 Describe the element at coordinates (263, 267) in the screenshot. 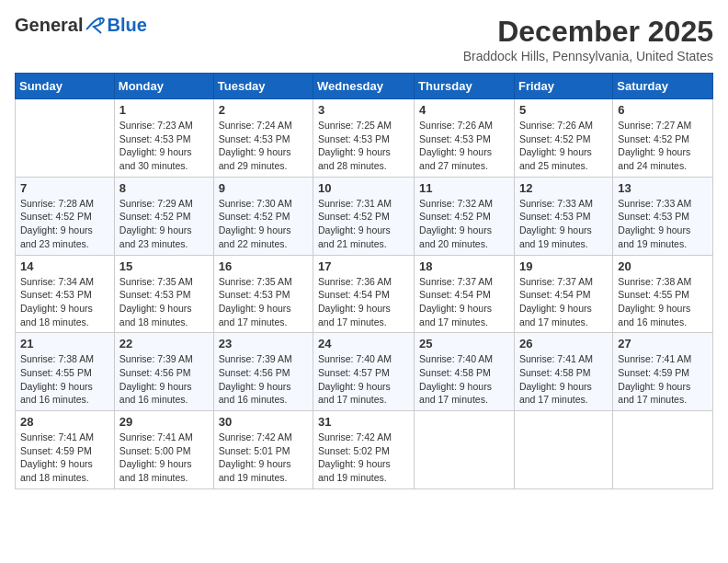

I see `day-number: 16` at that location.